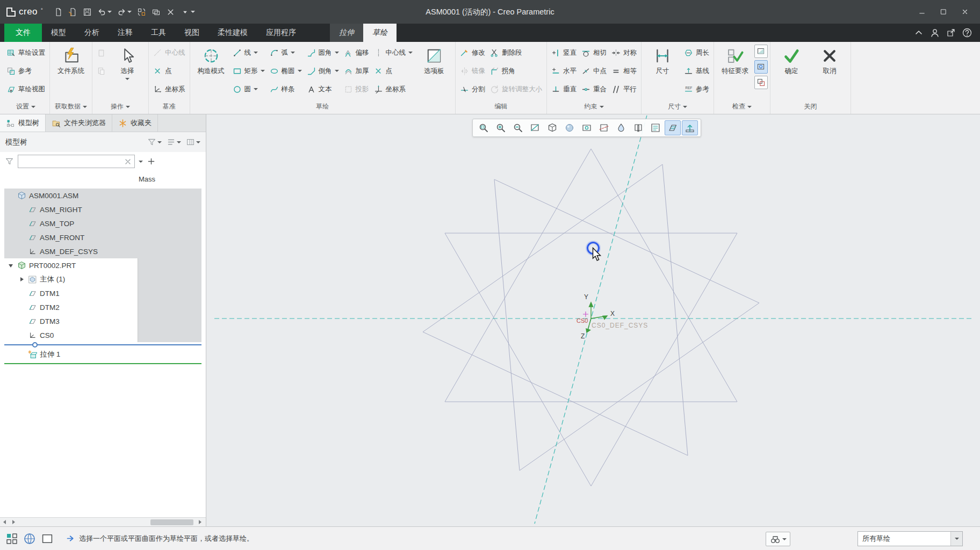 This screenshot has width=980, height=550. What do you see at coordinates (193, 142) in the screenshot?
I see `columns-display-button` at bounding box center [193, 142].